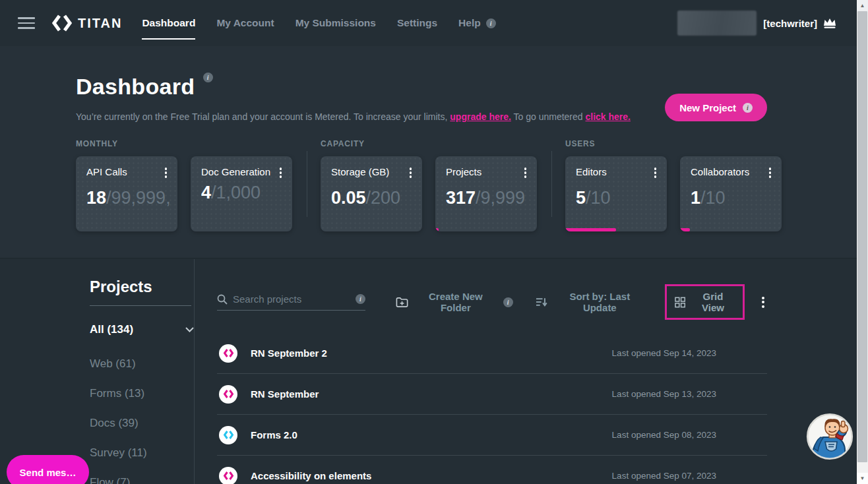 The image size is (868, 484). What do you see at coordinates (360, 172) in the screenshot?
I see `card-title: Storage (GB)` at bounding box center [360, 172].